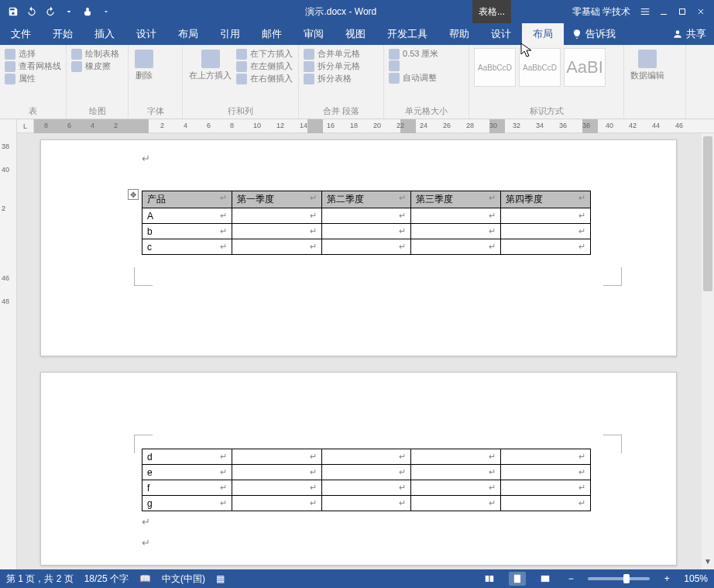  What do you see at coordinates (543, 34) in the screenshot?
I see `tab-table-layout: 布局` at bounding box center [543, 34].